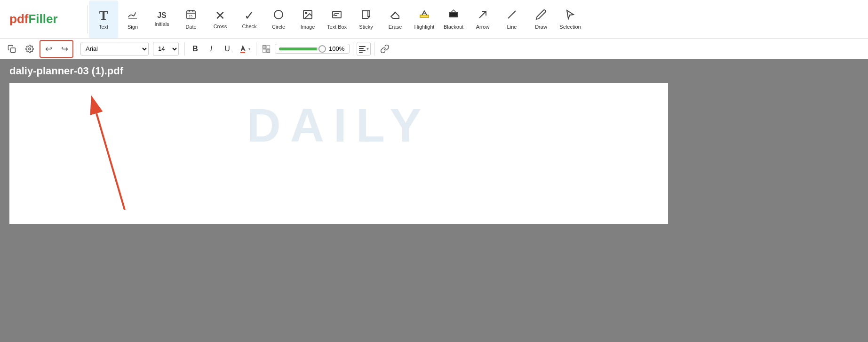  I want to click on tool-sticky: Sticky, so click(366, 19).